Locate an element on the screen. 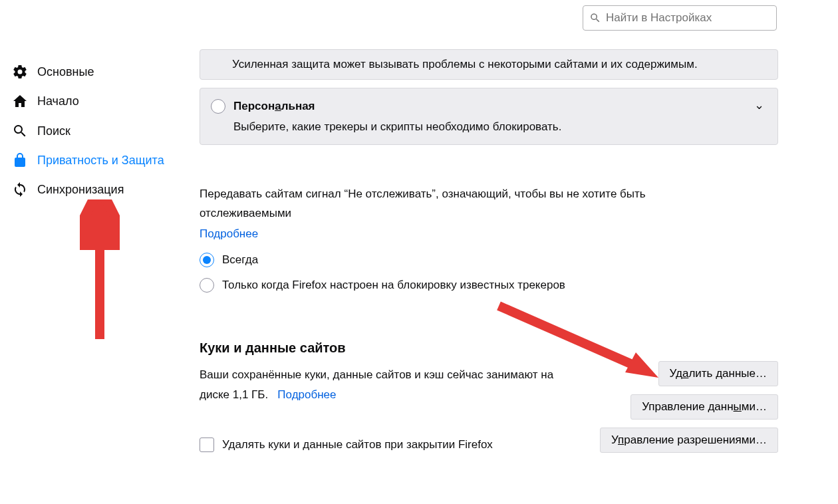 The width and height of the screenshot is (838, 504). sidebar-item-privacy: Приватность и Защита is located at coordinates (92, 160).